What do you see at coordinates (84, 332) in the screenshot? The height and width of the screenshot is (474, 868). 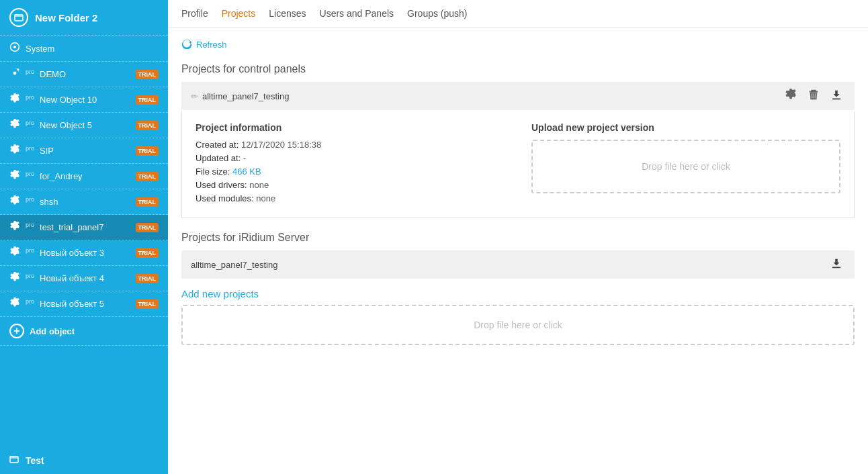 I see `add-object-button: + Add object` at bounding box center [84, 332].